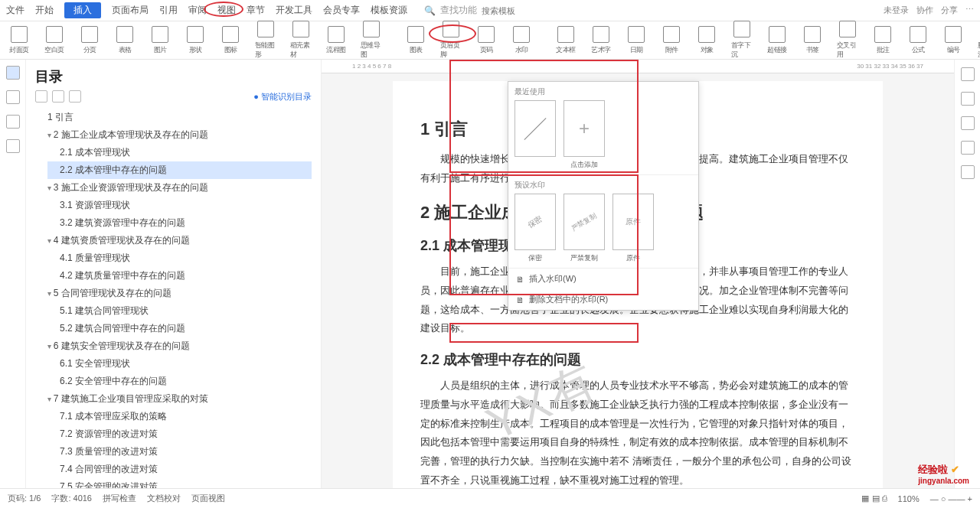 This screenshot has height=508, width=980. What do you see at coordinates (179, 188) in the screenshot?
I see `outline-item: 3 施工企业资源管理现状及存在的问题` at bounding box center [179, 188].